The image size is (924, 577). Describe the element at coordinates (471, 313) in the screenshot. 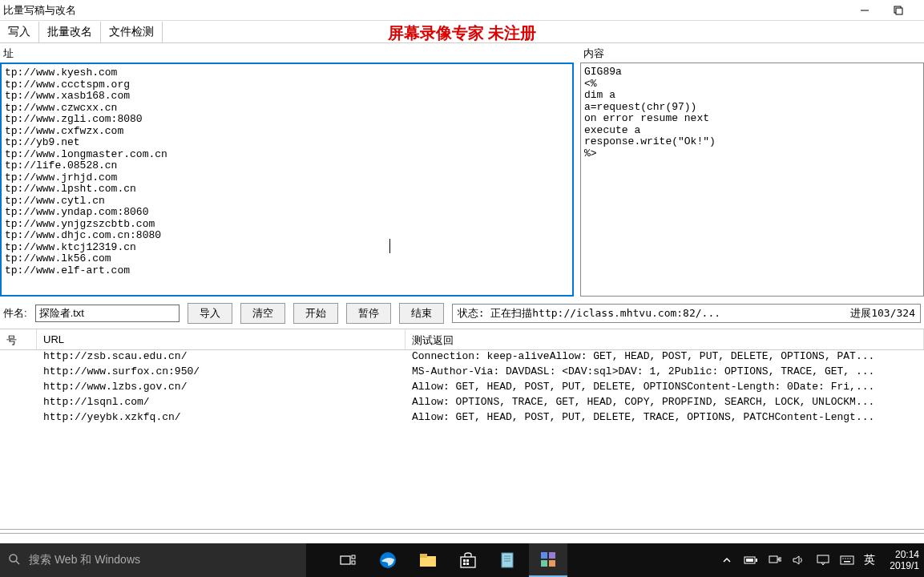

I see `status-label: 状态:` at that location.